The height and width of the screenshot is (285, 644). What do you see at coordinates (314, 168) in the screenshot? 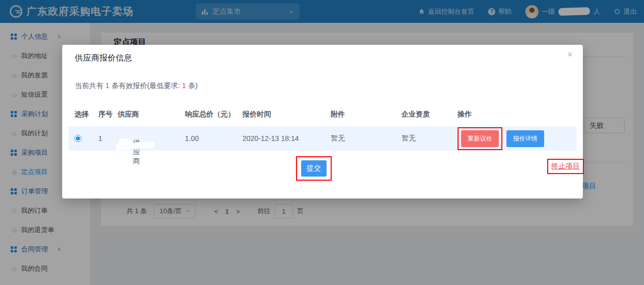
I see `submit-button: 提交` at bounding box center [314, 168].